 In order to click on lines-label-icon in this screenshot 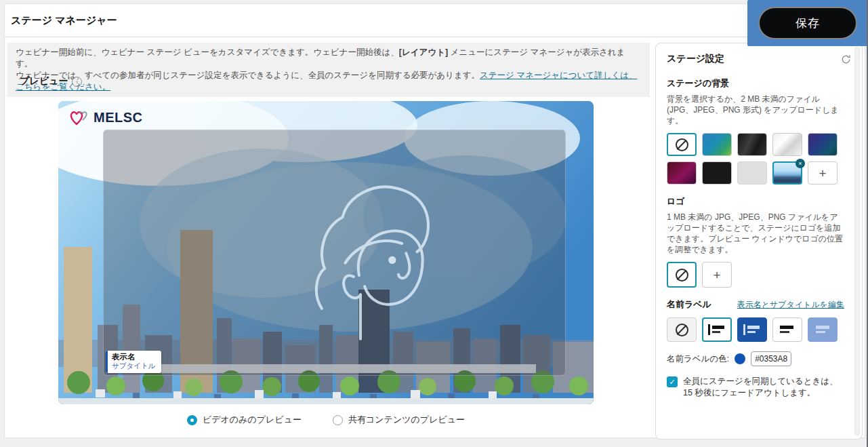, I will do `click(787, 330)`.